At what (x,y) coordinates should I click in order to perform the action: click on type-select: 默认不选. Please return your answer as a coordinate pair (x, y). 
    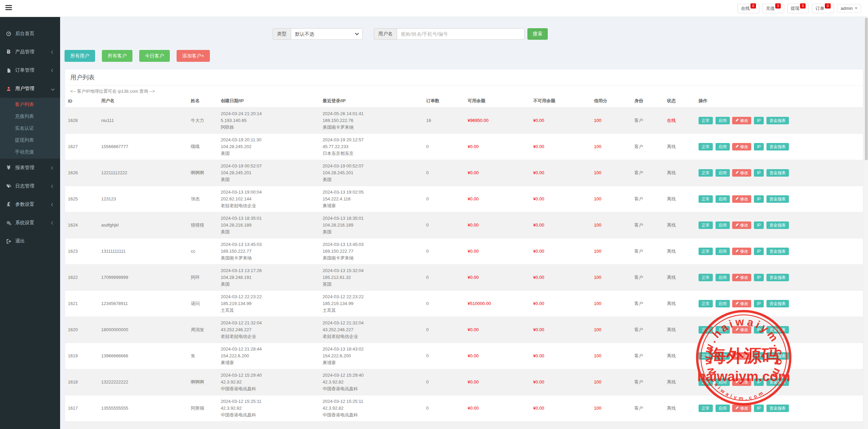
    Looking at the image, I should click on (327, 34).